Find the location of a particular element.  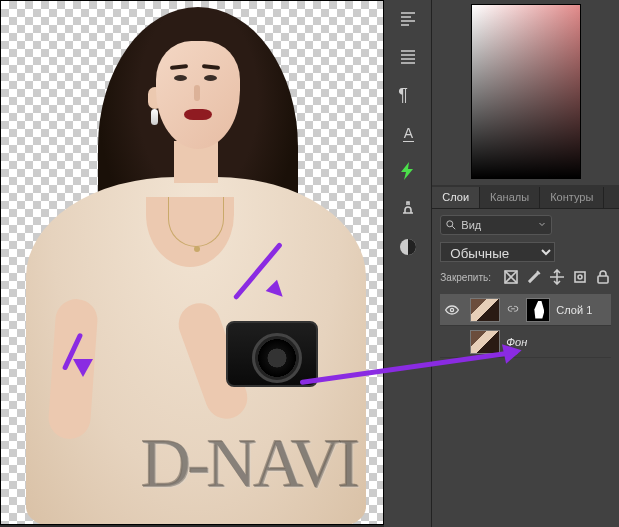

lock-artboard-icon is located at coordinates (580, 277).